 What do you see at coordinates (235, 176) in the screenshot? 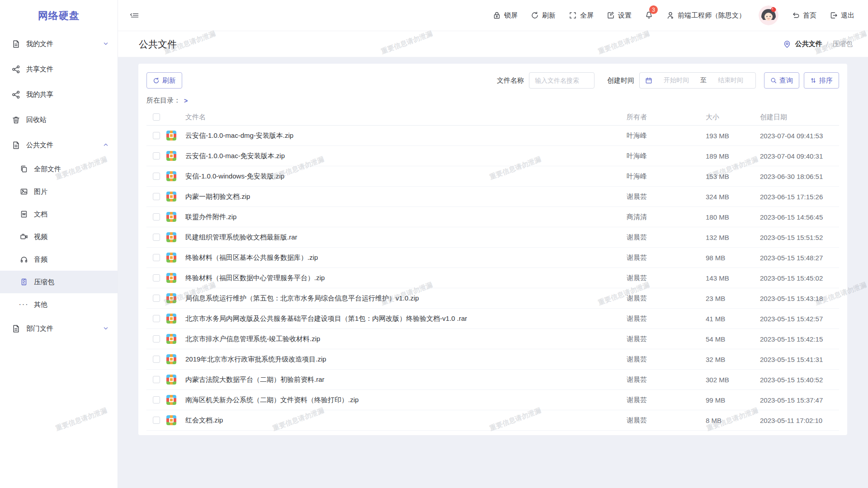
I see `file-name: 安信-1.0.0-windows-免安装版.zip` at bounding box center [235, 176].